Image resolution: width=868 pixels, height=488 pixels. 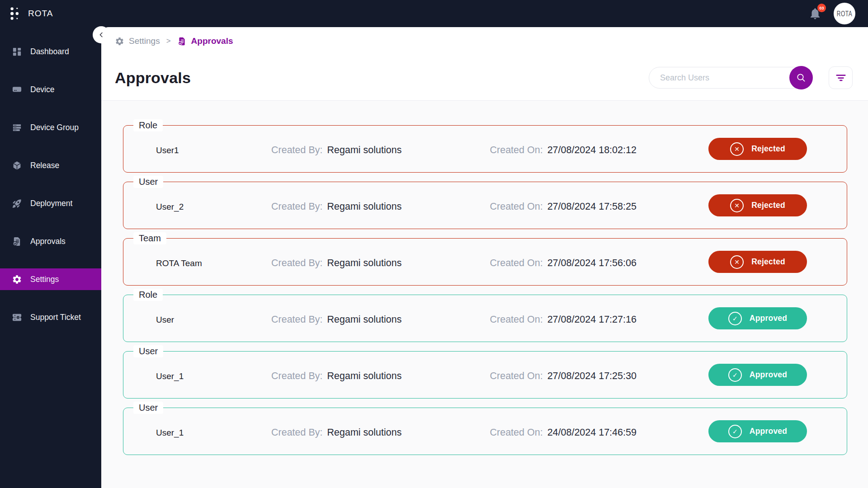 What do you see at coordinates (137, 41) in the screenshot?
I see `breadcrumb-settings-link: Settings` at bounding box center [137, 41].